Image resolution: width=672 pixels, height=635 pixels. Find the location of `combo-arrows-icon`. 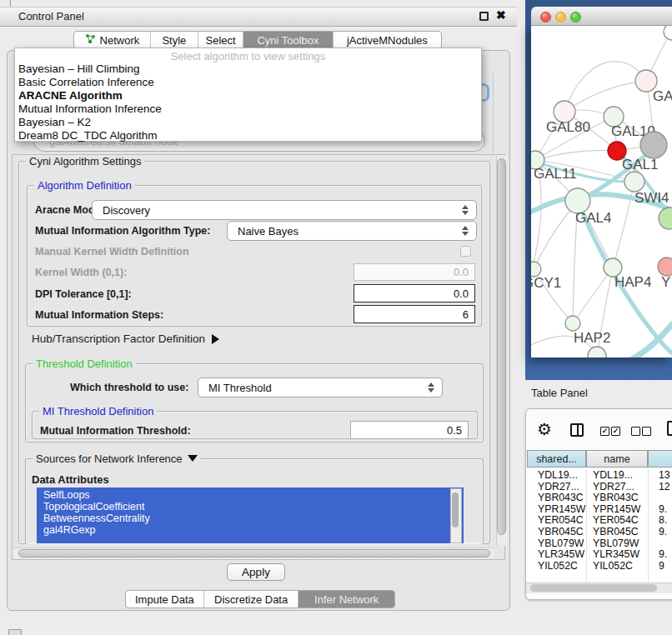

combo-arrows-icon is located at coordinates (465, 231).